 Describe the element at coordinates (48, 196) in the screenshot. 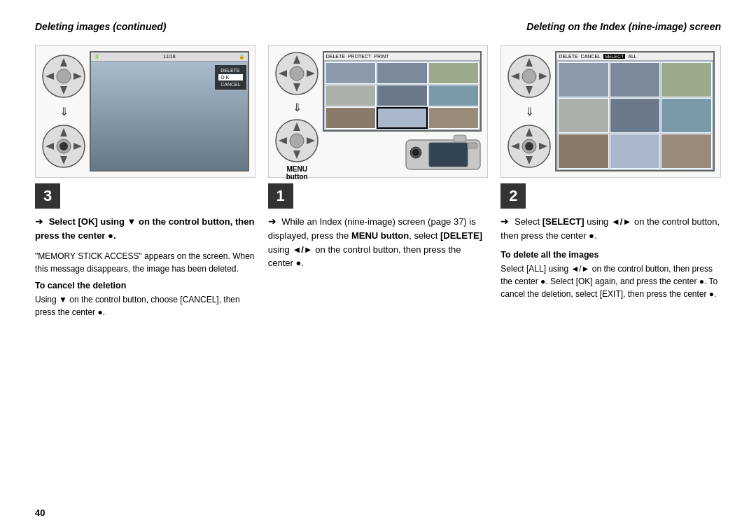

I see `step-badge-1: 3` at that location.